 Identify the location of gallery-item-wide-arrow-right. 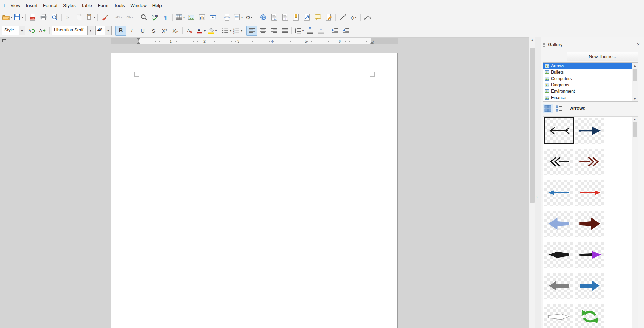
(590, 224).